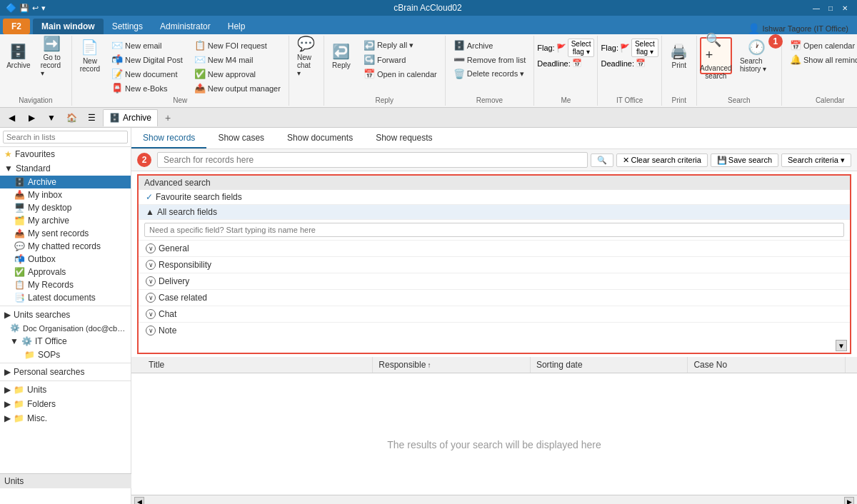 This screenshot has width=857, height=504. Describe the element at coordinates (127, 26) in the screenshot. I see `tab-settings: Settings` at that location.